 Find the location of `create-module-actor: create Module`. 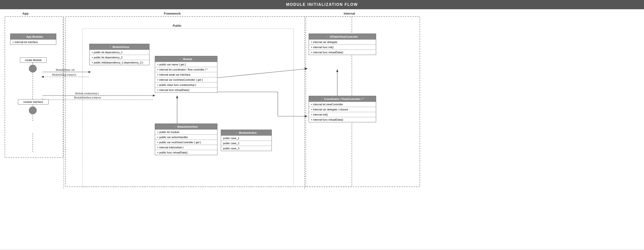

create-module-actor: create Module is located at coordinates (33, 60).